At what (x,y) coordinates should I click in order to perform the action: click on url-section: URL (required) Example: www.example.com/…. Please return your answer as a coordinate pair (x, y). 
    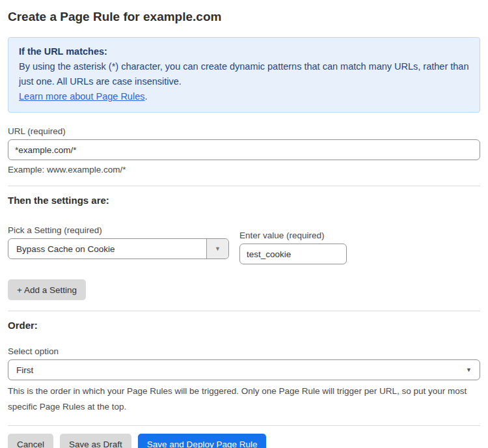
    Looking at the image, I should click on (244, 150).